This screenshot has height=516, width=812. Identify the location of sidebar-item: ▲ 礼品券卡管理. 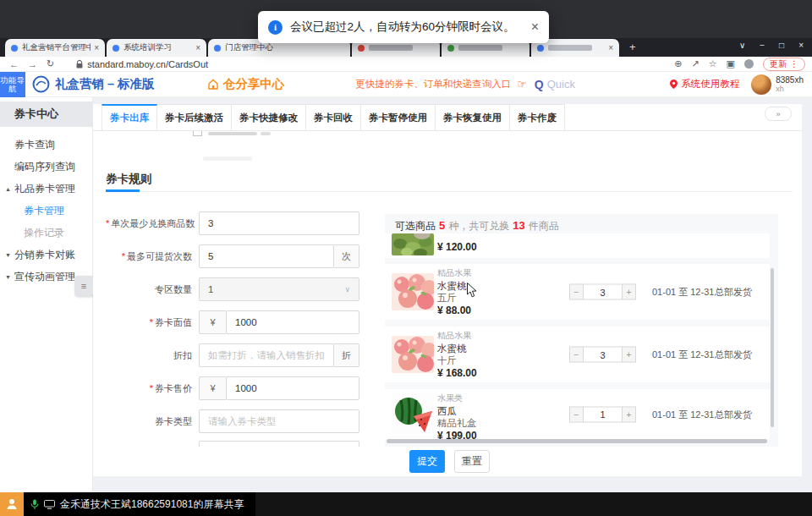
(46, 189).